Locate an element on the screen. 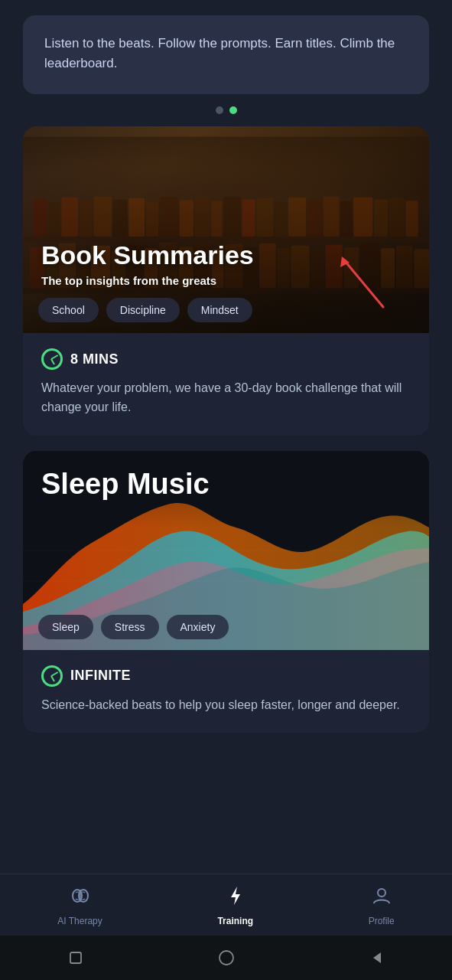  nav-training-label: Training is located at coordinates (236, 921).